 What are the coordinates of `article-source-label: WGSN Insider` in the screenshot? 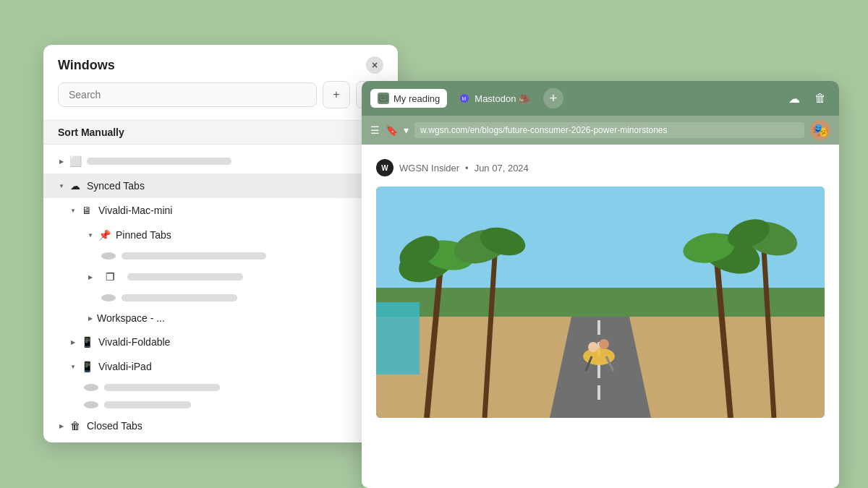 It's located at (430, 168).